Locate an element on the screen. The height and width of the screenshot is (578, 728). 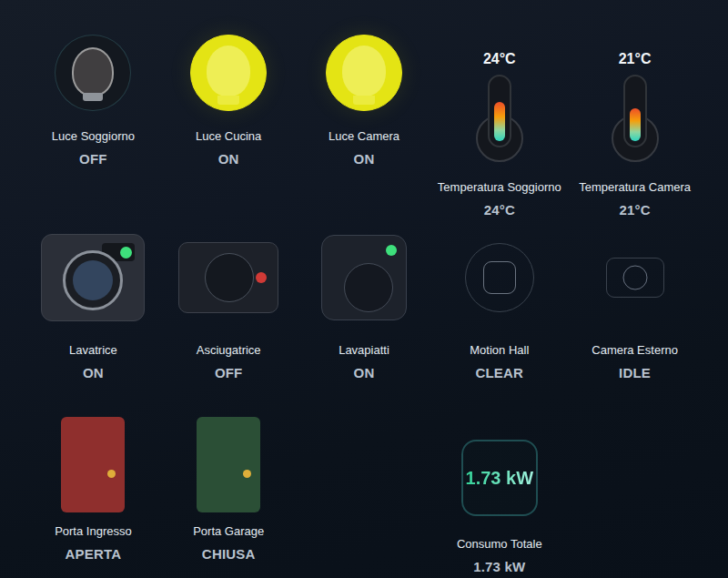
tile-luce-camera: Luce Camera ON is located at coordinates (364, 126).